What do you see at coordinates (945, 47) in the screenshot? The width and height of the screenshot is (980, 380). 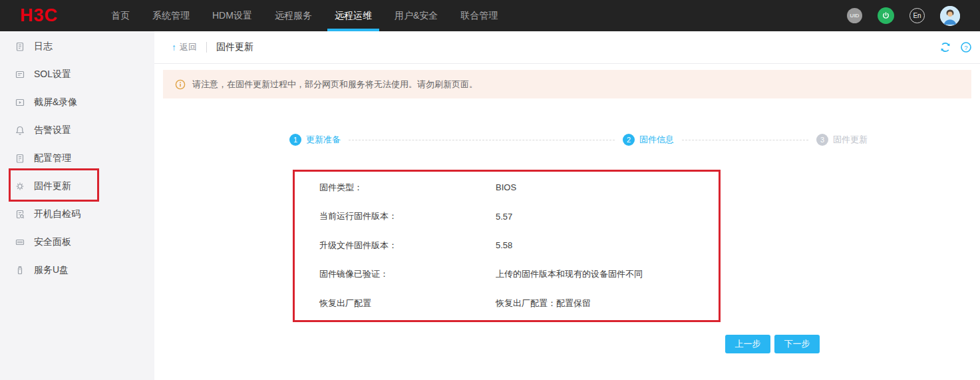 I see `refresh-icon` at bounding box center [945, 47].